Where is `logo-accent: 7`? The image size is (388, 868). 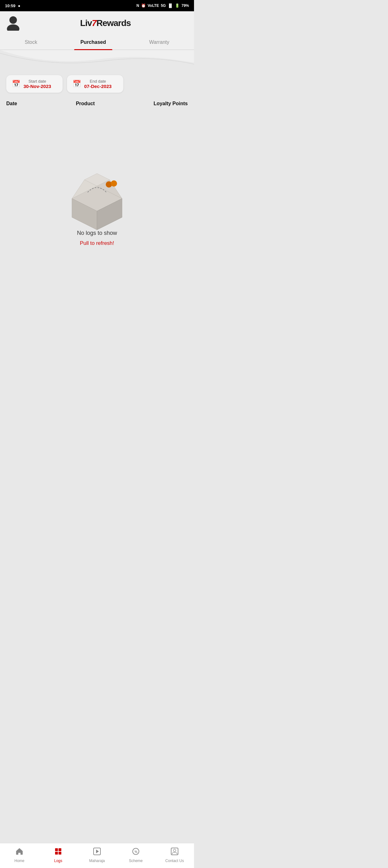 logo-accent: 7 is located at coordinates (94, 23).